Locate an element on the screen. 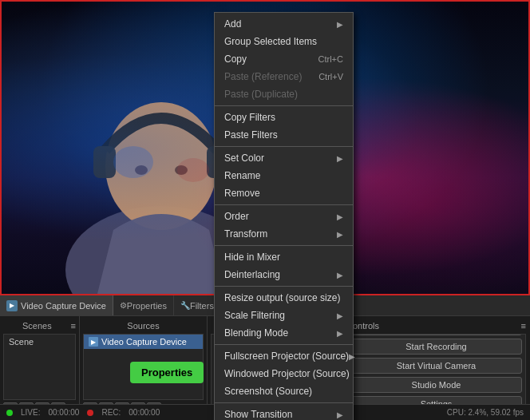  menu-item-paste-ref: Paste (Reference) Ctrl+V is located at coordinates (284, 77).